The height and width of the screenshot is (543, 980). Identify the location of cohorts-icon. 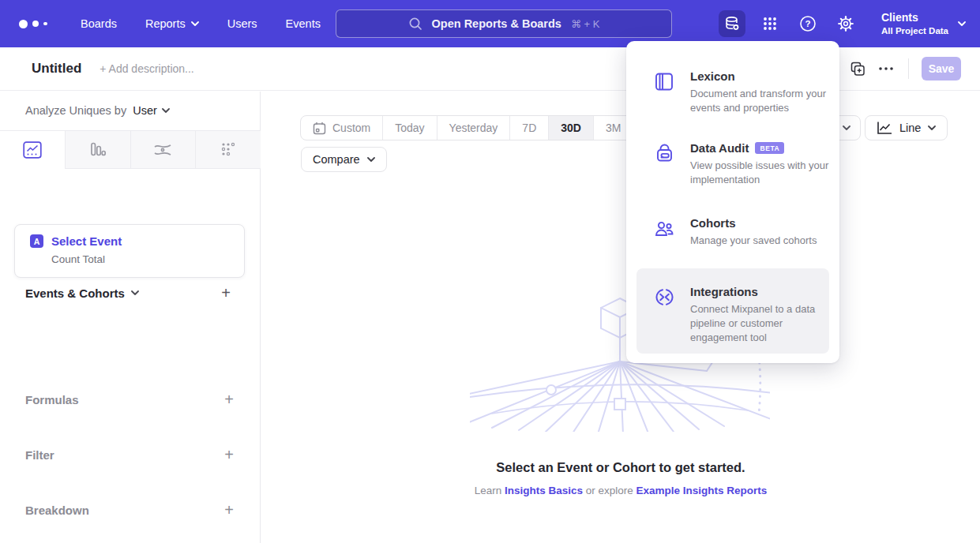
(665, 229).